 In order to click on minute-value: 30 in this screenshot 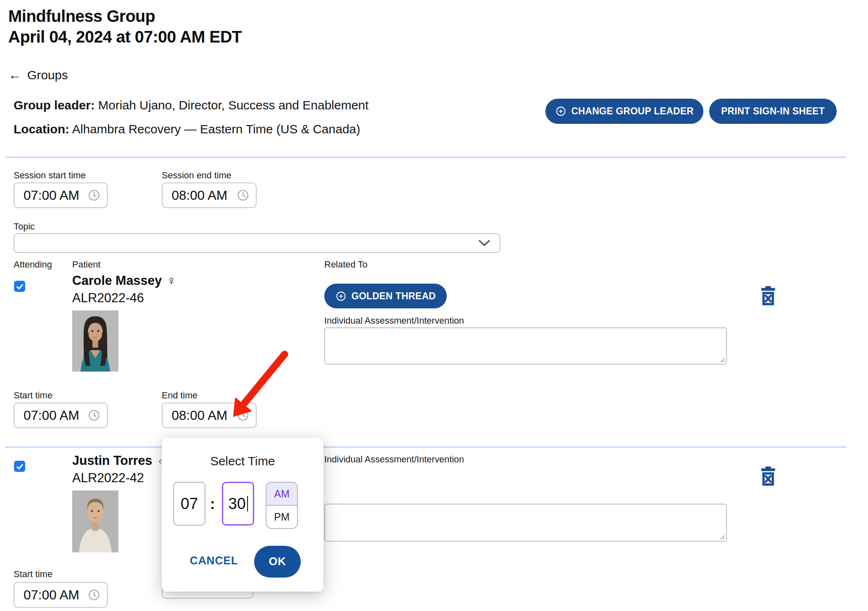, I will do `click(237, 504)`.